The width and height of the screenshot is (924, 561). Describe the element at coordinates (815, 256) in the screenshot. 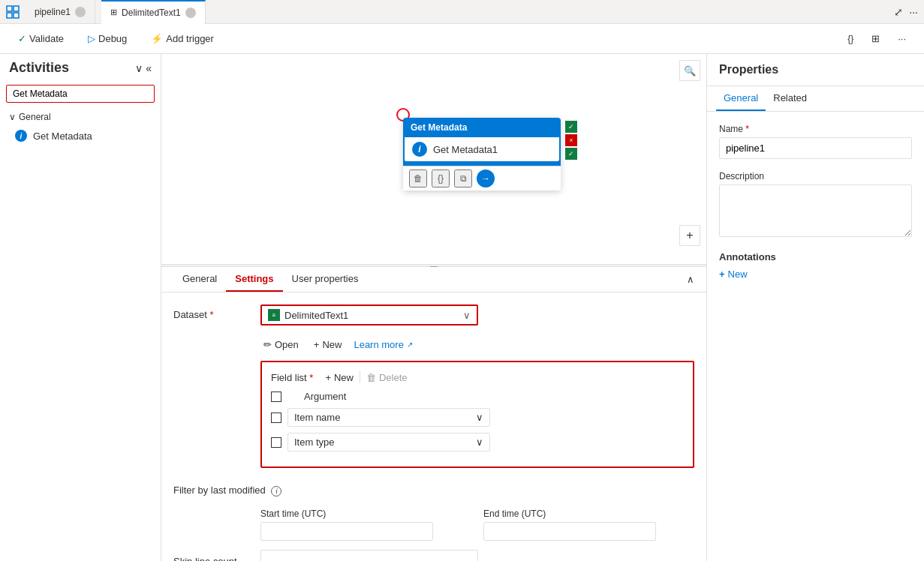

I see `annotations-title: Annotations` at that location.